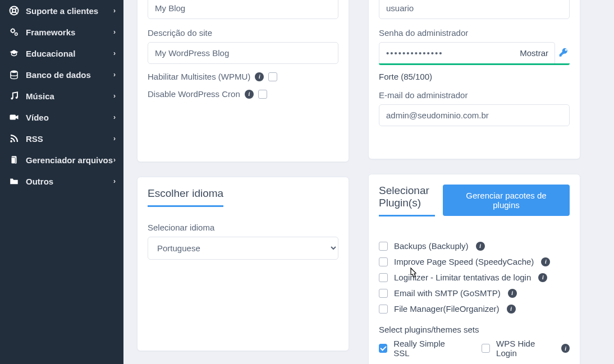 The height and width of the screenshot is (364, 614). Describe the element at coordinates (62, 53) in the screenshot. I see `sidebar-item-educational: Educacional ›` at that location.